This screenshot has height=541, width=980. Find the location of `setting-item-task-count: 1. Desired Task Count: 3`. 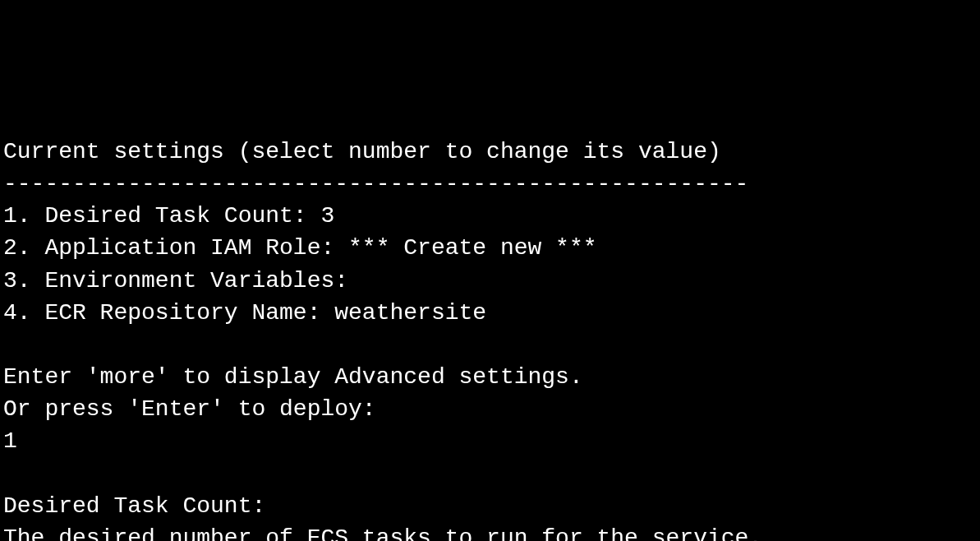

setting-item-task-count: 1. Desired Task Count: 3 is located at coordinates (491, 215).